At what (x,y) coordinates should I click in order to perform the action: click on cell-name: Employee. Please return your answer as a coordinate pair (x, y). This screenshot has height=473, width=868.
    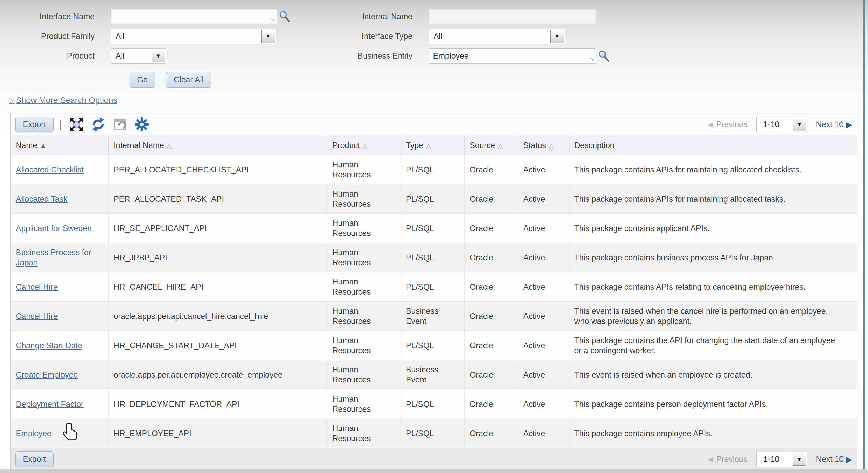
    Looking at the image, I should click on (59, 434).